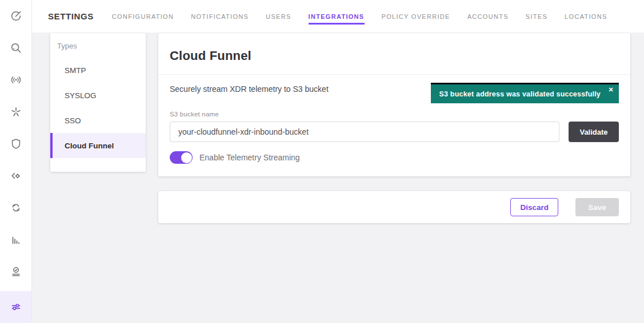 Image resolution: width=644 pixels, height=323 pixels. Describe the element at coordinates (594, 132) in the screenshot. I see `validate-button: Validate` at that location.